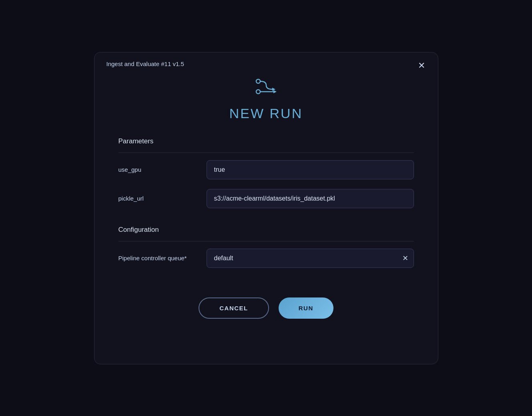 This screenshot has height=416, width=532. I want to click on pickle-url-row: pickle_url, so click(266, 199).